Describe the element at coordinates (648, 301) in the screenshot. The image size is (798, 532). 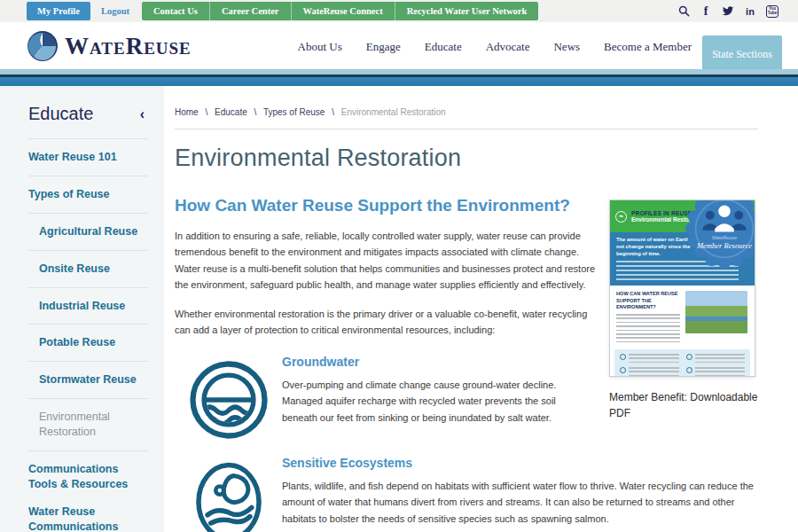
I see `thumb-body-heading: HOW CAN WATER REUSE SUPPORT THE ENVIRONM…` at that location.